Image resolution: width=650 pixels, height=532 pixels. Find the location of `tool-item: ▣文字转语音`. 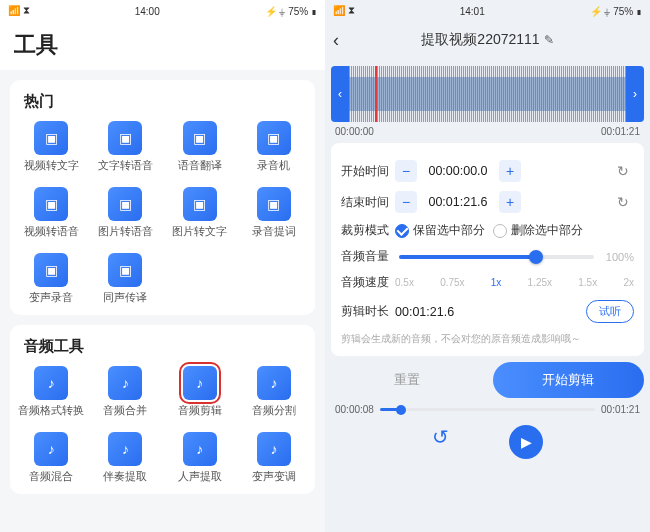

tool-item: ▣文字转语音 is located at coordinates (125, 147).